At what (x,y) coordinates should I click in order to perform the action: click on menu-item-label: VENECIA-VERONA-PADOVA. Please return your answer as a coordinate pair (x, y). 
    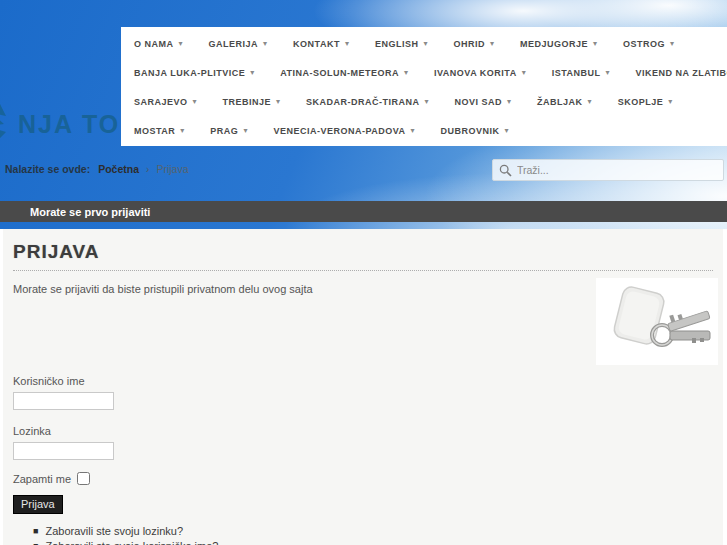
    Looking at the image, I should click on (339, 131).